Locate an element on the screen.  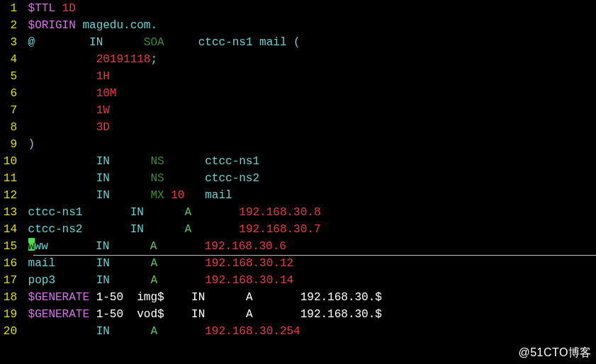
line-number: 9 is located at coordinates (9, 144).